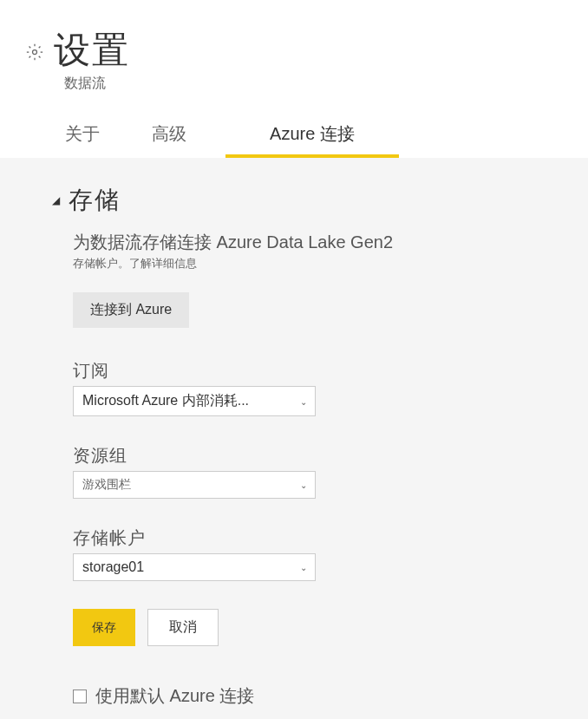 This screenshot has width=588, height=719. Describe the element at coordinates (294, 200) in the screenshot. I see `section-header: ◢ 存储` at that location.